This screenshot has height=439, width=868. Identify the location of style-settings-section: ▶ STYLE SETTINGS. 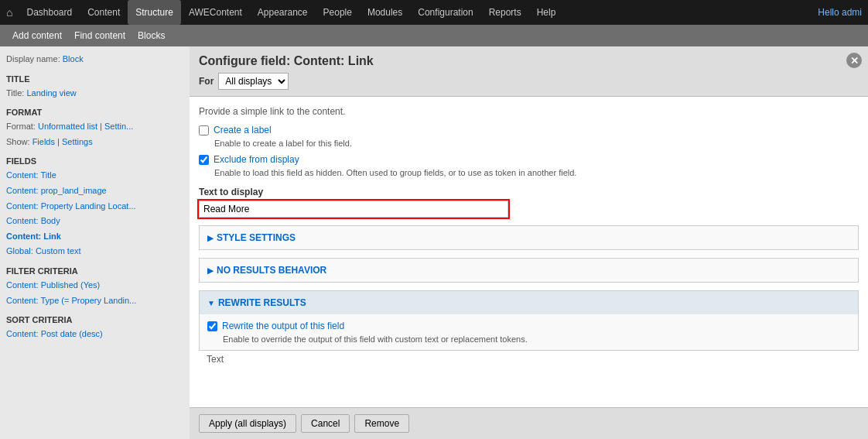
(529, 238).